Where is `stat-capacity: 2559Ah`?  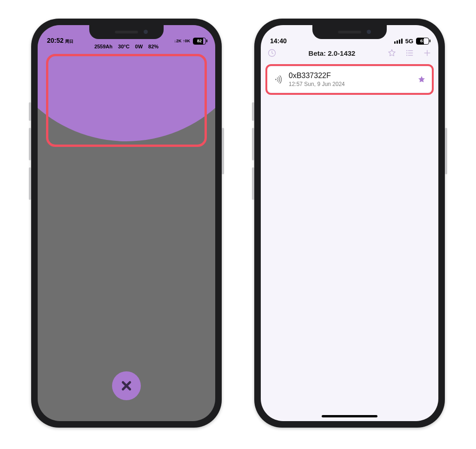 stat-capacity: 2559Ah is located at coordinates (103, 46).